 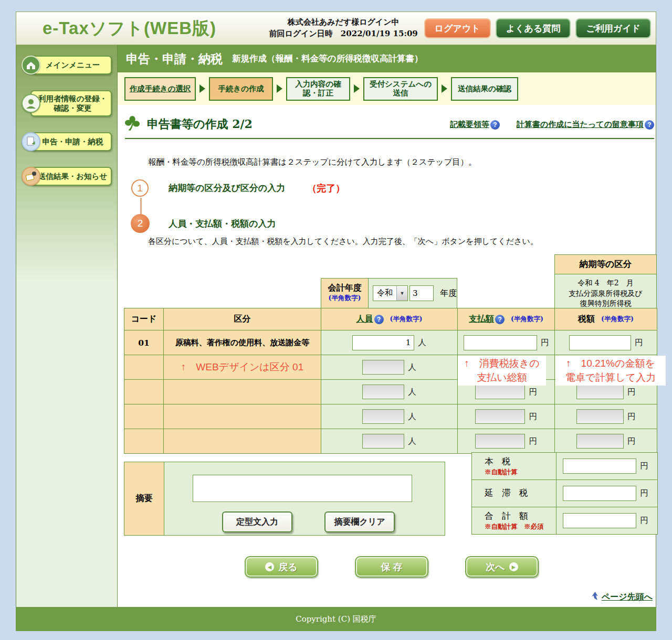 I want to click on honzei-input-cell: 円, so click(x=607, y=466).